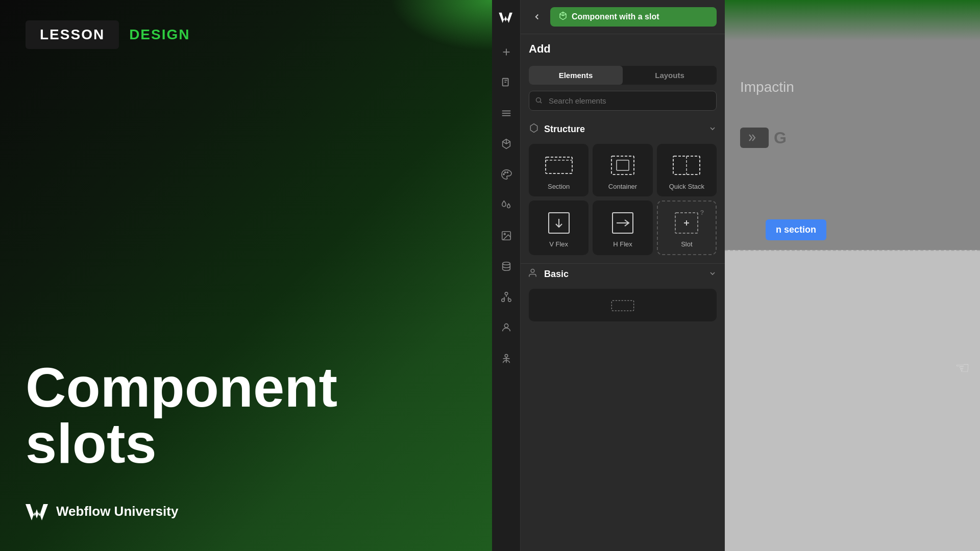 Image resolution: width=980 pixels, height=551 pixels. I want to click on database-icon, so click(506, 266).